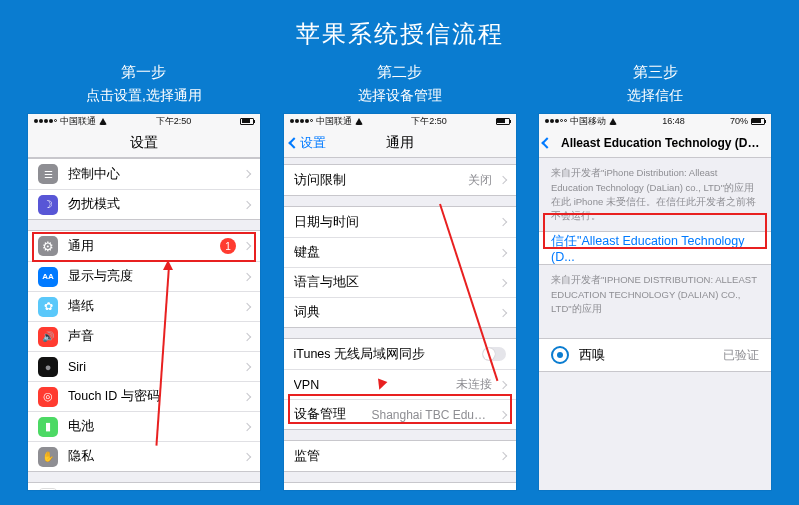 The height and width of the screenshot is (505, 799). I want to click on general-group: 日期与时间键盘语言与地区词典, so click(400, 267).